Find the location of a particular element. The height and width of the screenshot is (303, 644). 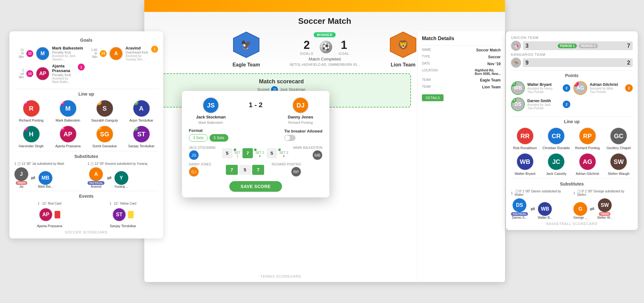

detail-value-team2: Lion Team is located at coordinates (491, 87).